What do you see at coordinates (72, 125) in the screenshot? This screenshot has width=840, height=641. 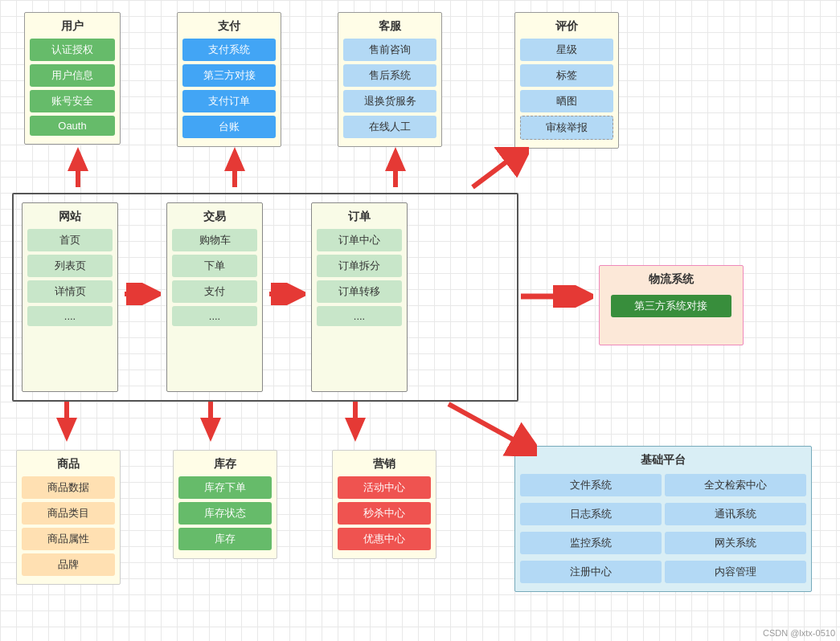 I see `user-item-3: Oauth` at bounding box center [72, 125].